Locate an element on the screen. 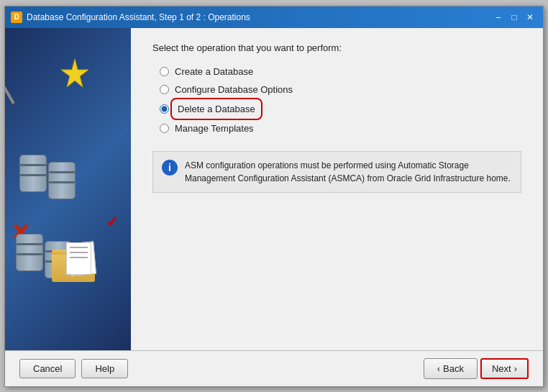  option-delete: Delete a Database is located at coordinates (341, 109).